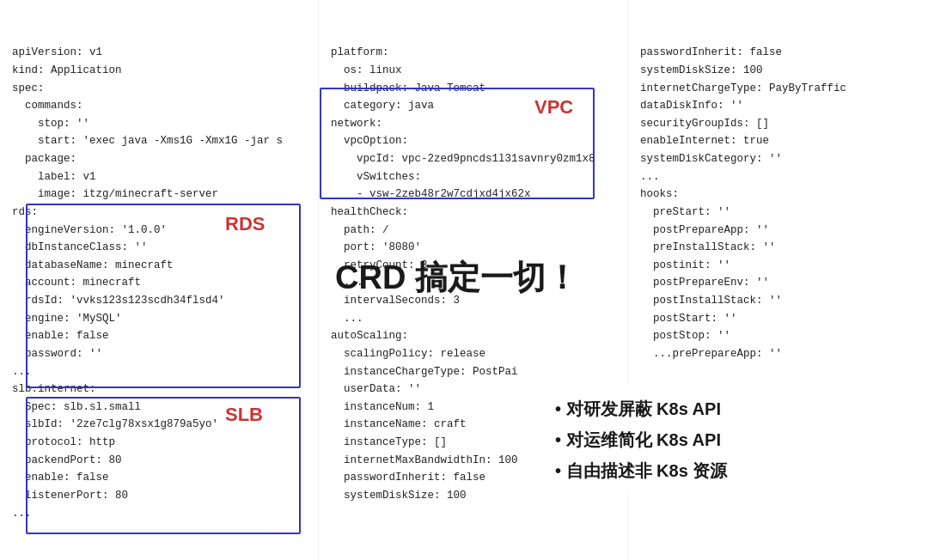 This screenshot has width=928, height=560. What do you see at coordinates (457, 278) in the screenshot?
I see `headline: CRD 搞定一切！` at bounding box center [457, 278].